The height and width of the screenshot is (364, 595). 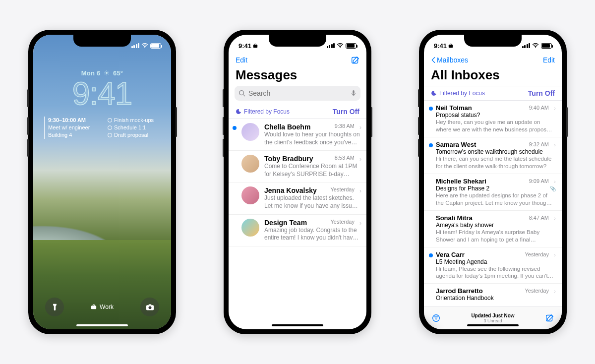 What do you see at coordinates (102, 128) in the screenshot?
I see `lock-widgets: 9:30–10:00 AM Meet w/ engineer Building …` at bounding box center [102, 128].